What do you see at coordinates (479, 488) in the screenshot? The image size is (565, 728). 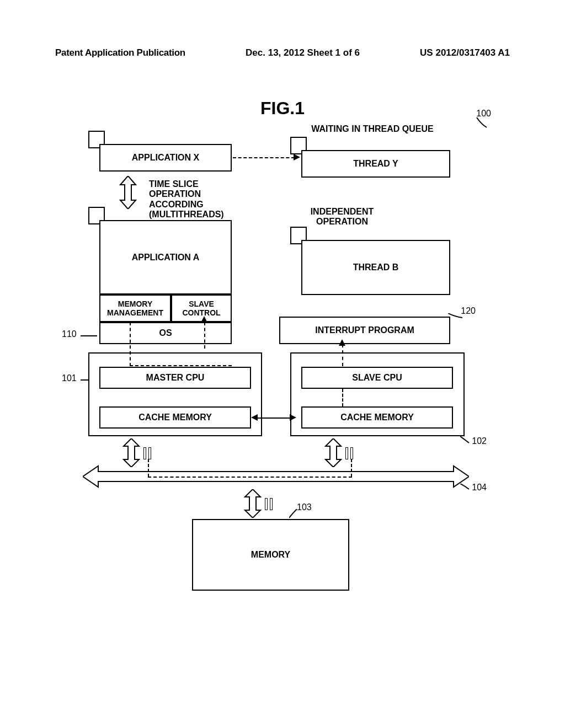 I see `ref-104: 104` at bounding box center [479, 488].